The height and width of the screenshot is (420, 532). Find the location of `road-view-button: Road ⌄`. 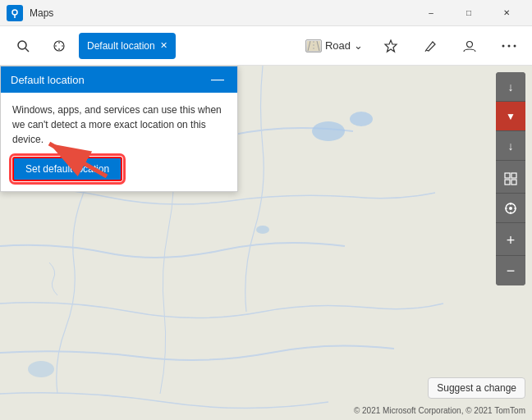

road-view-button: Road ⌄ is located at coordinates (334, 46).